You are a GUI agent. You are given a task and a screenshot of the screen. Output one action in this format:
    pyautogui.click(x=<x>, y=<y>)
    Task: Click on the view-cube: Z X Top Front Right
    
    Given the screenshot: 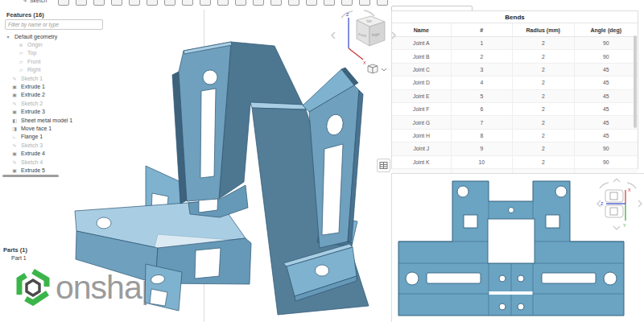 What is the action you would take?
    pyautogui.click(x=364, y=38)
    